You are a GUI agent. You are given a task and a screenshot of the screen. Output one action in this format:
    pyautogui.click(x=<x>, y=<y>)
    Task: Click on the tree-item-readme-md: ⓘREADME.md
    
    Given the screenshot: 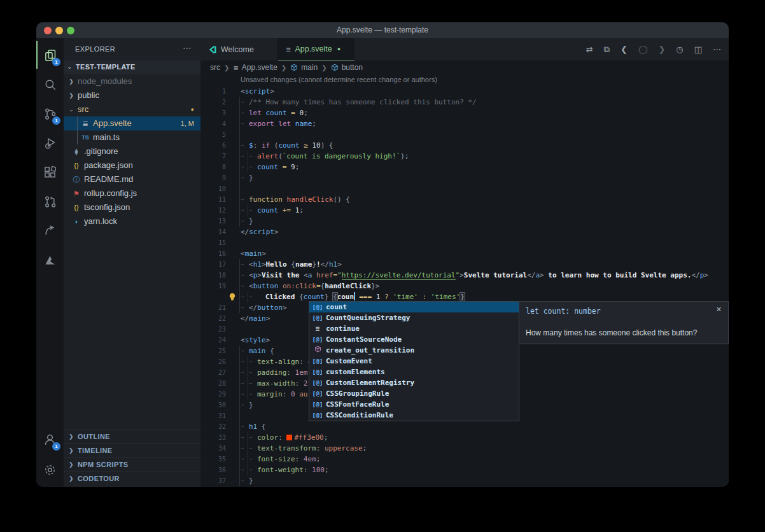 What is the action you would take?
    pyautogui.click(x=132, y=179)
    